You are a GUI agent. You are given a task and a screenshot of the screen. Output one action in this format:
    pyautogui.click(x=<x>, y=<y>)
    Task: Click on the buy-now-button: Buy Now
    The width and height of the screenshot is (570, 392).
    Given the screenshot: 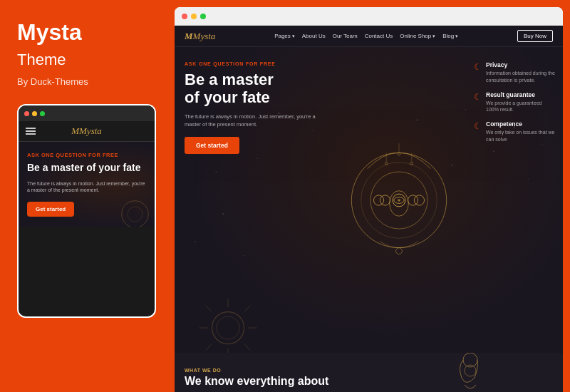 What is the action you would take?
    pyautogui.click(x=535, y=36)
    